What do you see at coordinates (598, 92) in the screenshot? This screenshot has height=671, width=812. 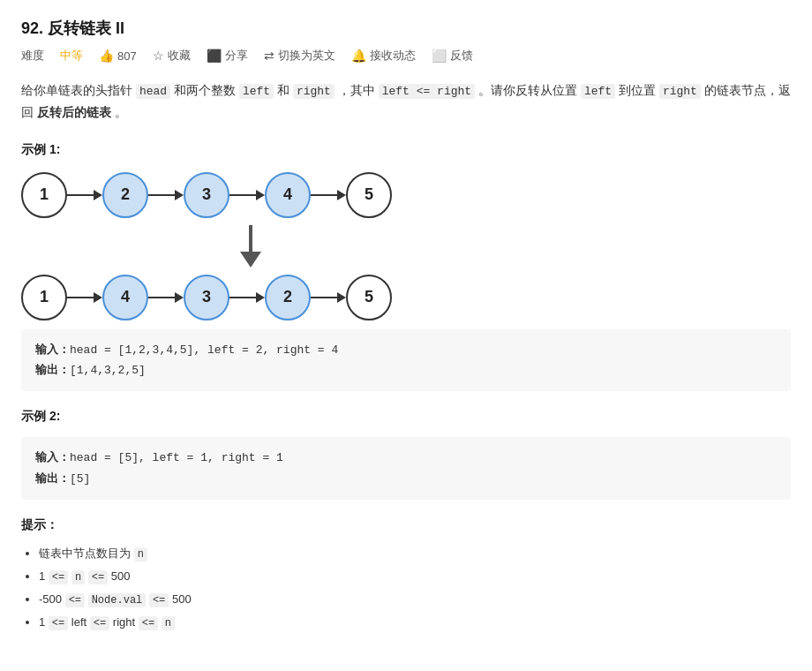 I see `left-pos-code: left` at bounding box center [598, 92].